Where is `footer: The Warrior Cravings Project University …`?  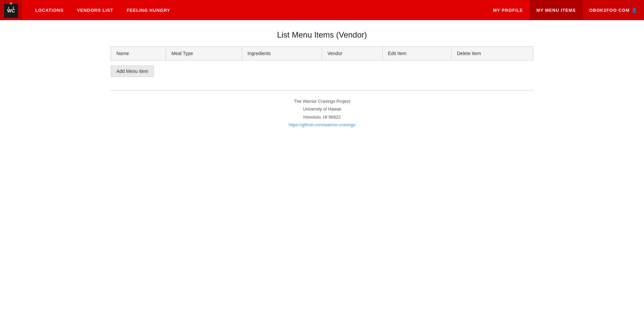 footer: The Warrior Cravings Project University … is located at coordinates (322, 113).